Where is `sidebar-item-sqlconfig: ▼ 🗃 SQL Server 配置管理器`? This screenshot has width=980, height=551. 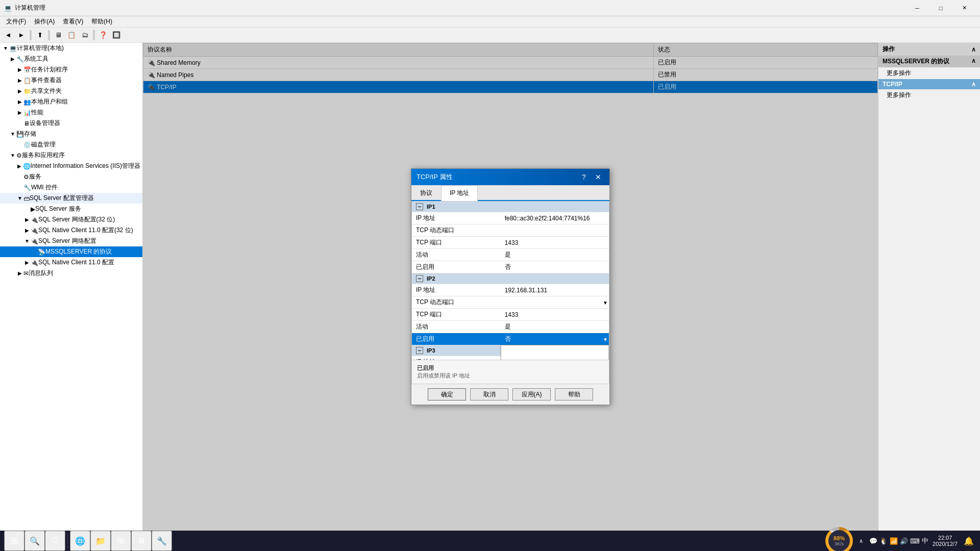
sidebar-item-sqlconfig: ▼ 🗃 SQL Server 配置管理器 is located at coordinates (71, 198).